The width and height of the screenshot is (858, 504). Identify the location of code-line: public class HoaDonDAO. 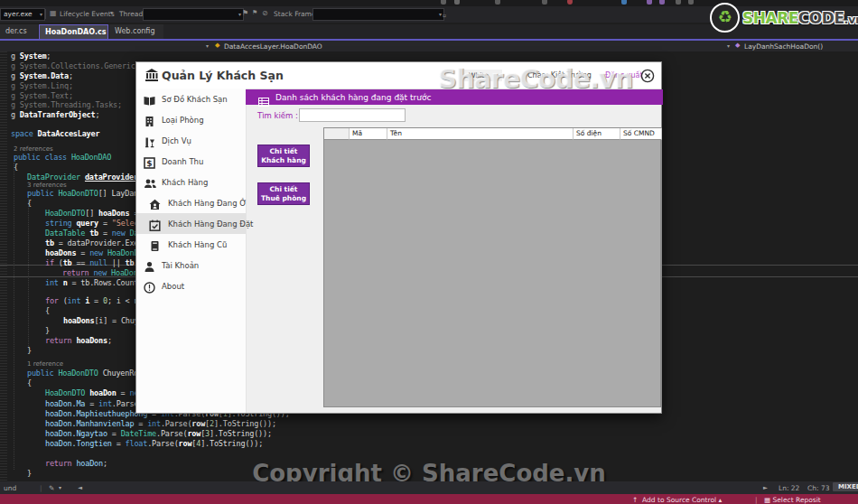
(62, 157).